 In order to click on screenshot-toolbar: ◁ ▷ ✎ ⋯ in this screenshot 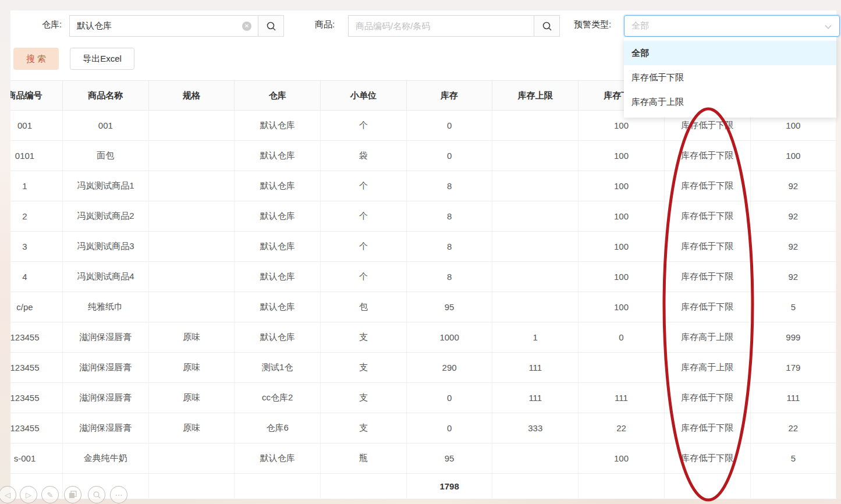, I will do `click(70, 495)`.